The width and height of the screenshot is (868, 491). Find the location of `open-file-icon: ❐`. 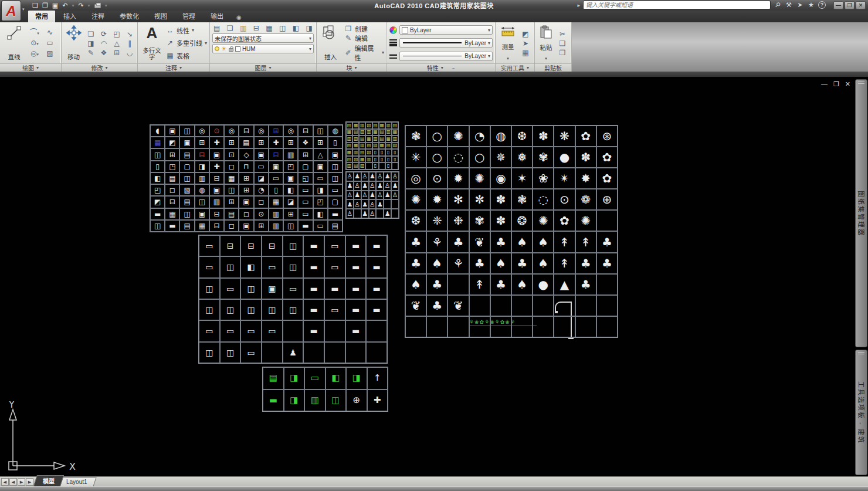

open-file-icon: ❐ is located at coordinates (45, 5).